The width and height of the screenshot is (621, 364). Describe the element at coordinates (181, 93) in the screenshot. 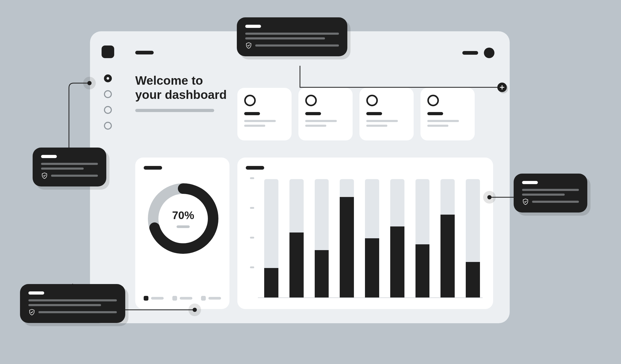

I see `welcome-block: Welcome to your dashboard` at that location.